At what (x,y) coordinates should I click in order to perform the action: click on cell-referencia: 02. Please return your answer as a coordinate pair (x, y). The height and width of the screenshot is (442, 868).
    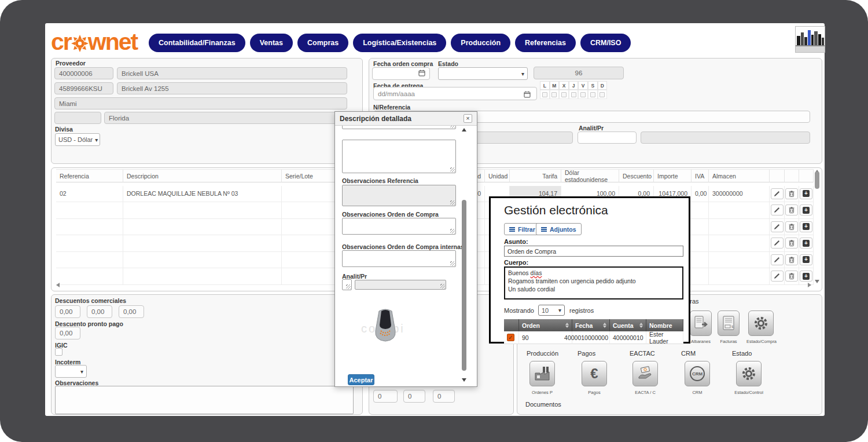
    Looking at the image, I should click on (90, 195).